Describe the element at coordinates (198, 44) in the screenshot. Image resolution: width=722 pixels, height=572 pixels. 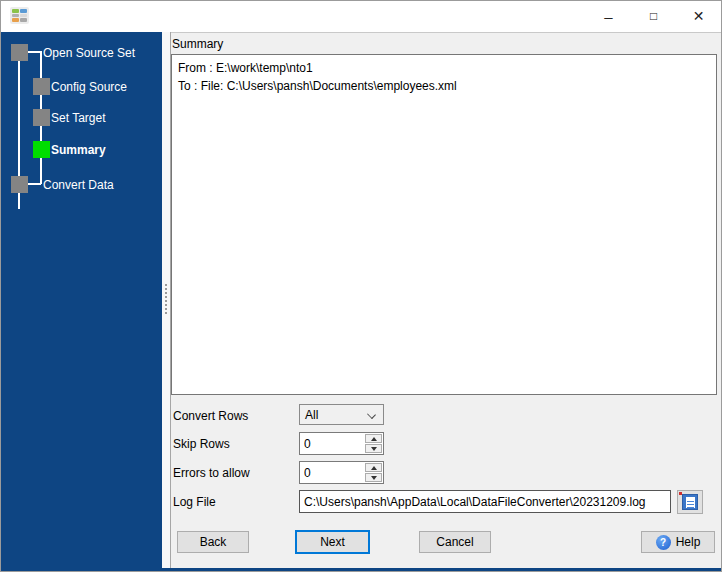
I see `summary-section-title: Summary` at that location.